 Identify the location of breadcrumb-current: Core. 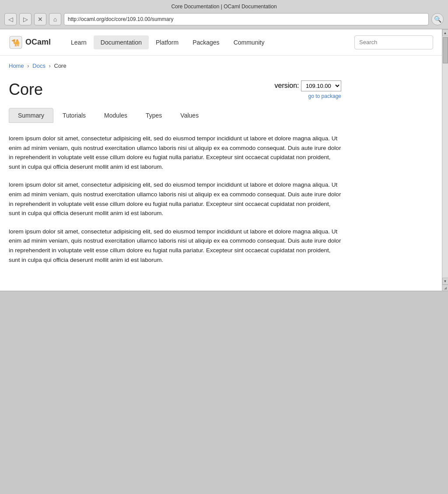
(60, 66).